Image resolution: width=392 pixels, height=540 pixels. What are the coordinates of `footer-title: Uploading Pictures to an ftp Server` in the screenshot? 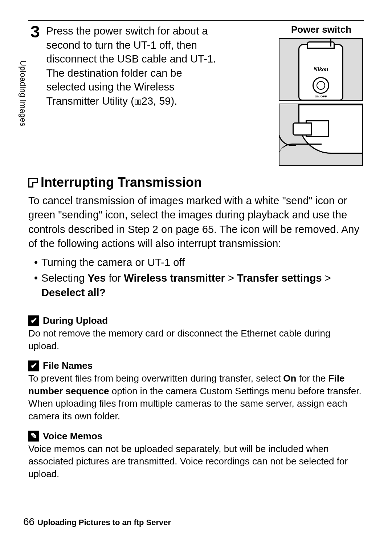 It's located at (104, 523).